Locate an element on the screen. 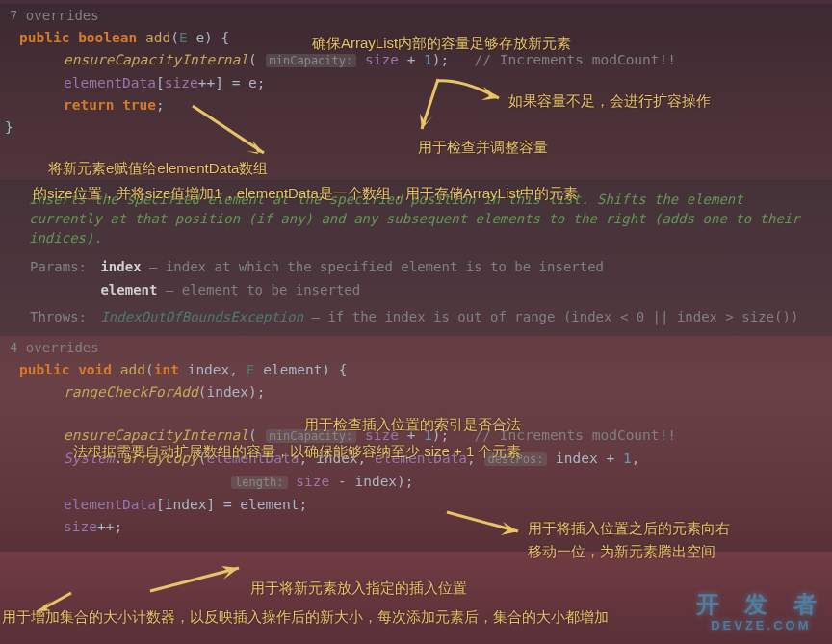 The image size is (832, 644). doc-param-desc: – element to be inserted is located at coordinates (258, 290).